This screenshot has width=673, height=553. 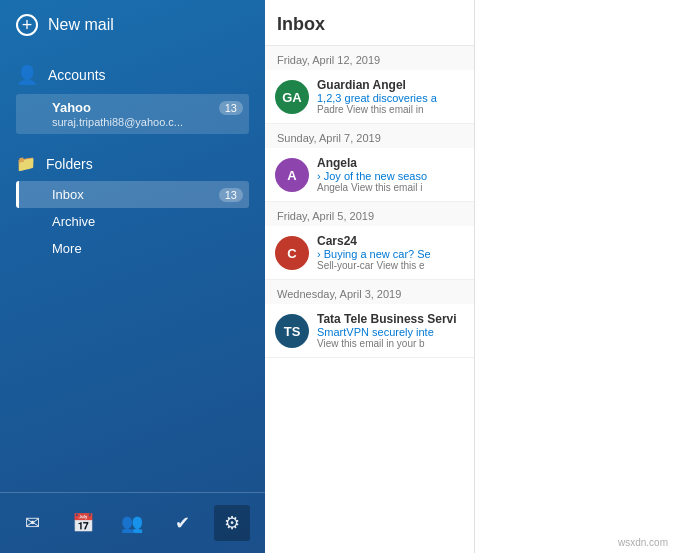 What do you see at coordinates (68, 194) in the screenshot?
I see `folder-name-inbox: Inbox` at bounding box center [68, 194].